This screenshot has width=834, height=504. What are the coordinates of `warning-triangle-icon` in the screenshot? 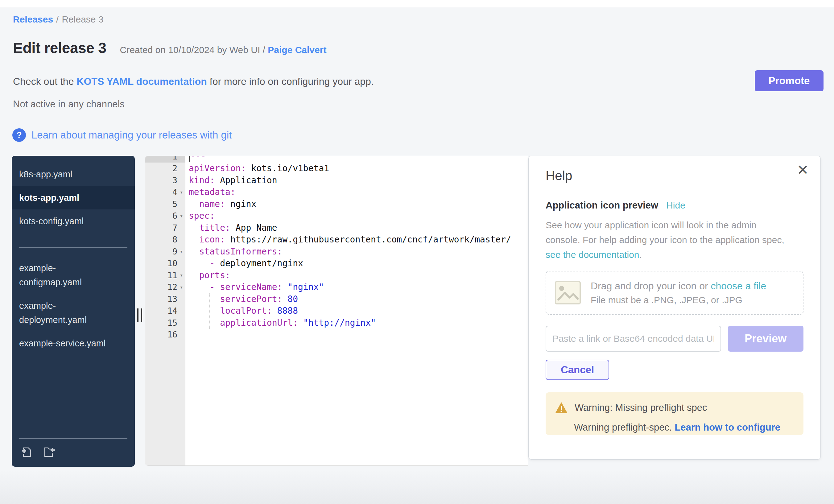 It's located at (561, 408).